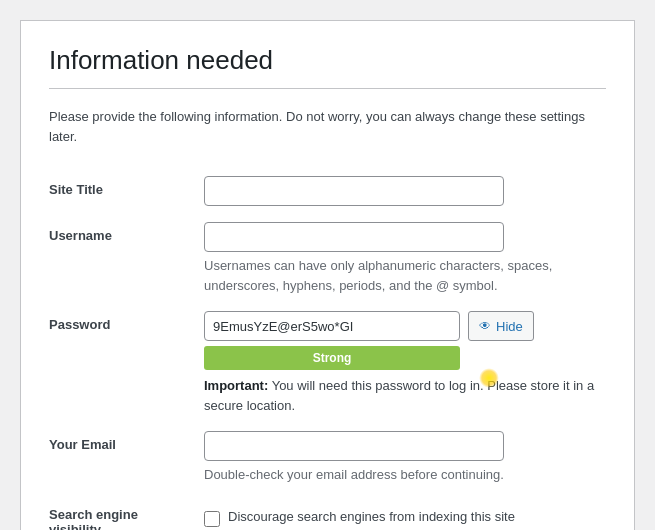  Describe the element at coordinates (332, 358) in the screenshot. I see `strength-label: Strong` at that location.